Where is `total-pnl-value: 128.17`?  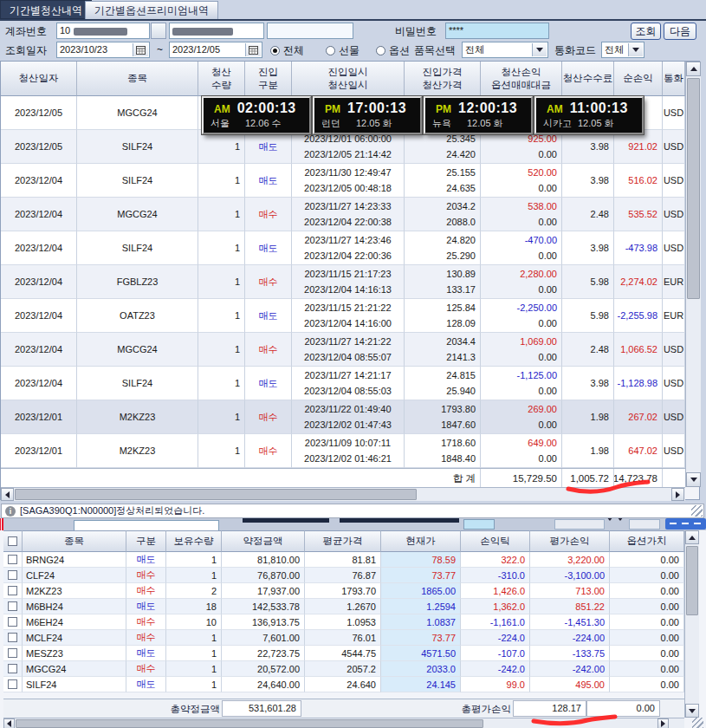
total-pnl-value: 128.17 is located at coordinates (549, 709).